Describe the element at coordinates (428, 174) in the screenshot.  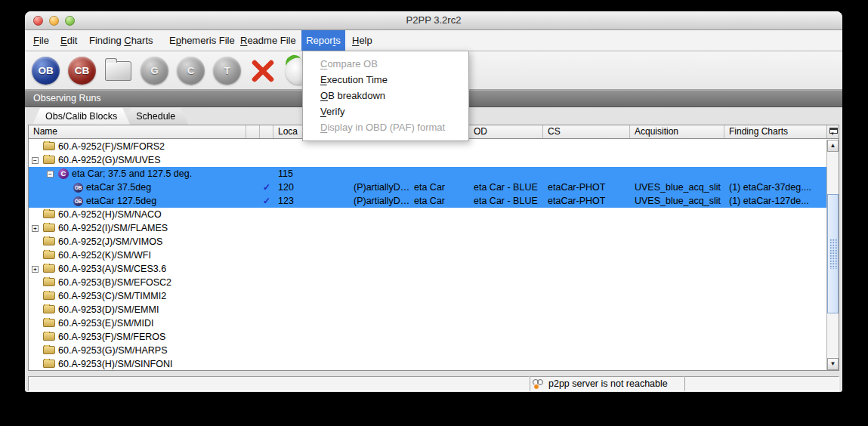
I see `table-row: −Ceta Car; 37.5 and 127.5 deg.115` at that location.